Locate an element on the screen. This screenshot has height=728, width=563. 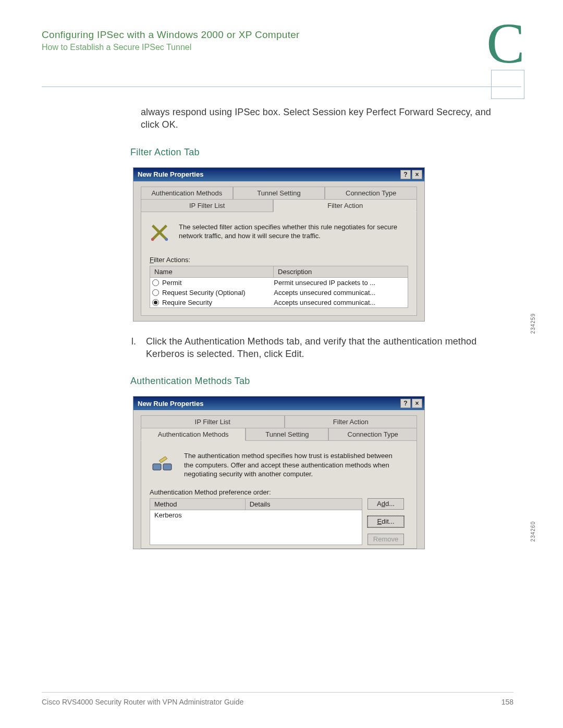
filter-actions-label: FFilter Actions:ilter Actions: is located at coordinates (279, 260).